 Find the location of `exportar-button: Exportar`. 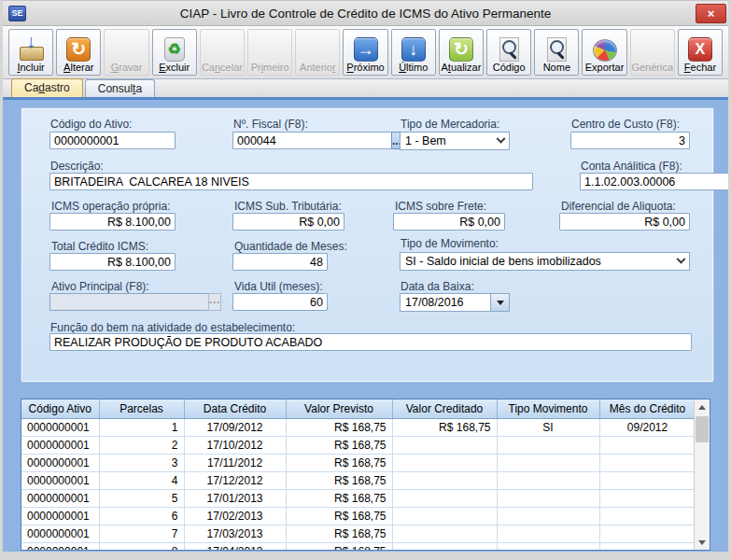

exportar-button: Exportar is located at coordinates (604, 52).